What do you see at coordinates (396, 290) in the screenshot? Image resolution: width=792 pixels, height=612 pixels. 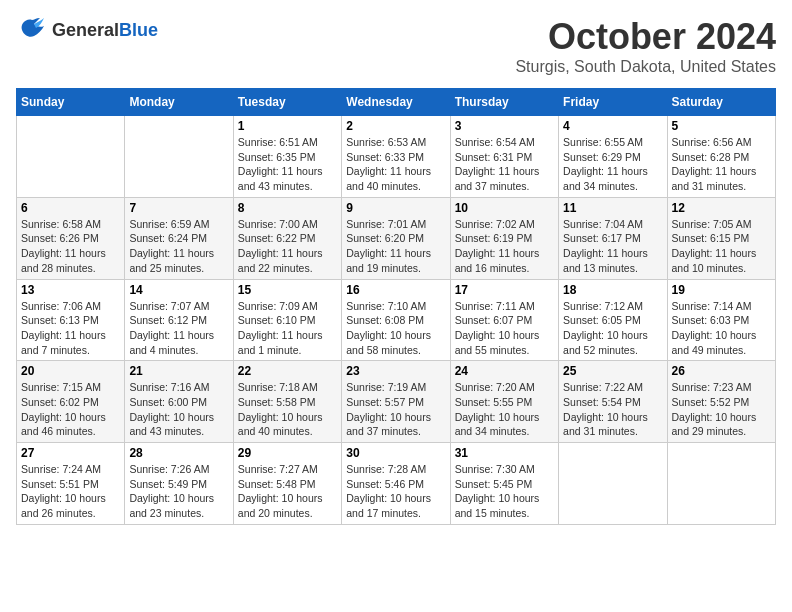 I see `day-number: 16` at bounding box center [396, 290].